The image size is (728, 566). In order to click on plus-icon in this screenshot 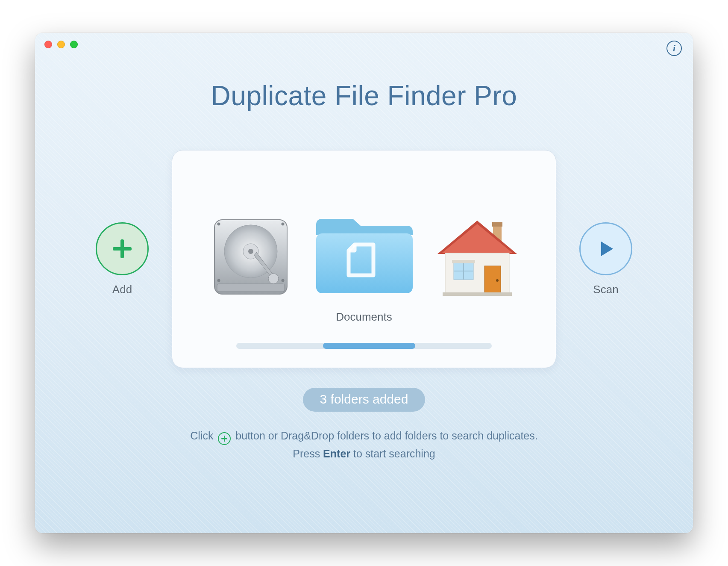, I will do `click(122, 249)`.